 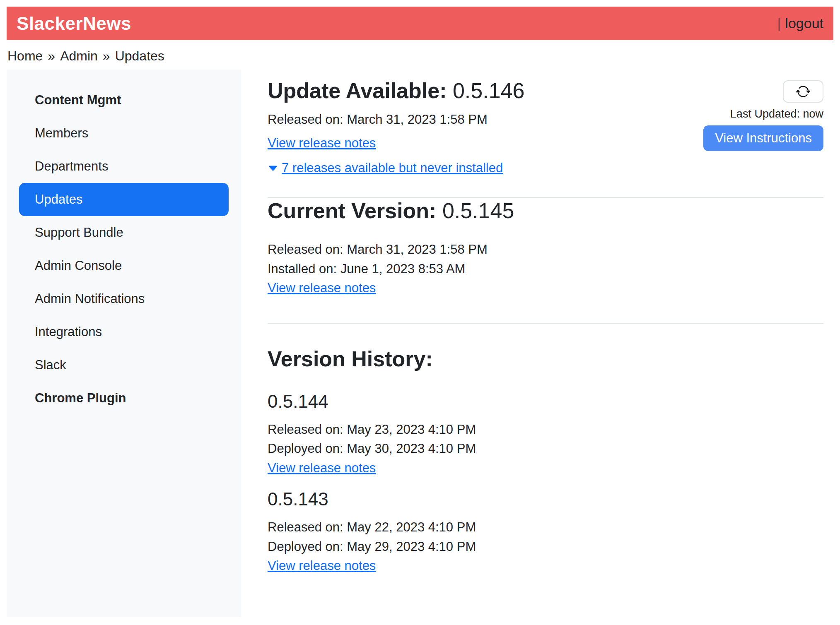 I want to click on current-version-section: Current Version: 0.5.145 Released on: Ma…, so click(x=546, y=248).